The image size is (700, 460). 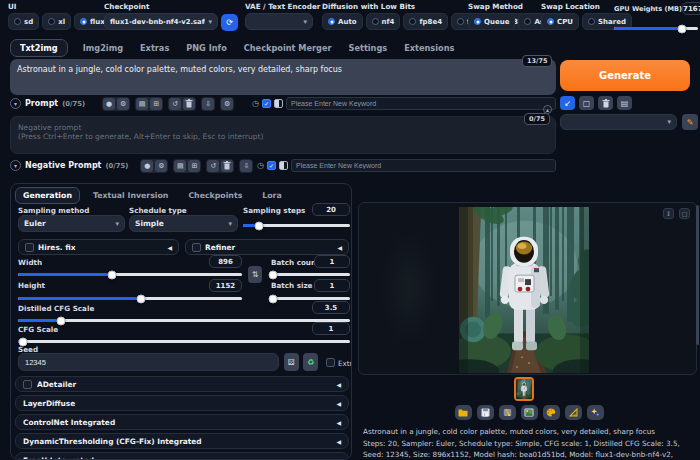 I want to click on distilled-cfg-slider, so click(x=184, y=320).